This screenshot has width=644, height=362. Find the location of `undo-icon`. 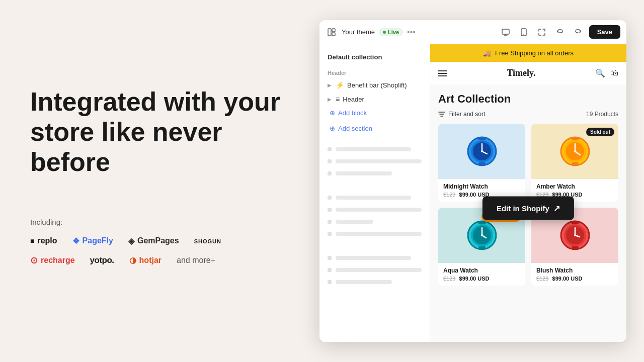

undo-icon is located at coordinates (560, 32).